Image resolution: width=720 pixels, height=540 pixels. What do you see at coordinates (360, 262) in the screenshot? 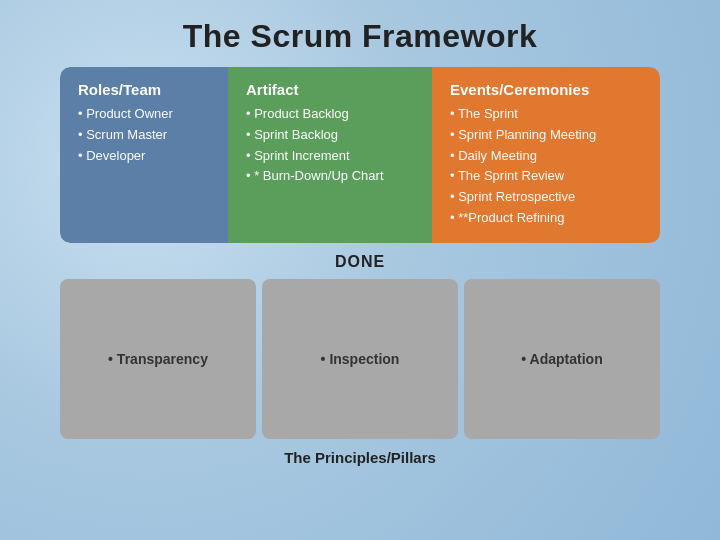
I see `done-label: DONE` at bounding box center [360, 262].